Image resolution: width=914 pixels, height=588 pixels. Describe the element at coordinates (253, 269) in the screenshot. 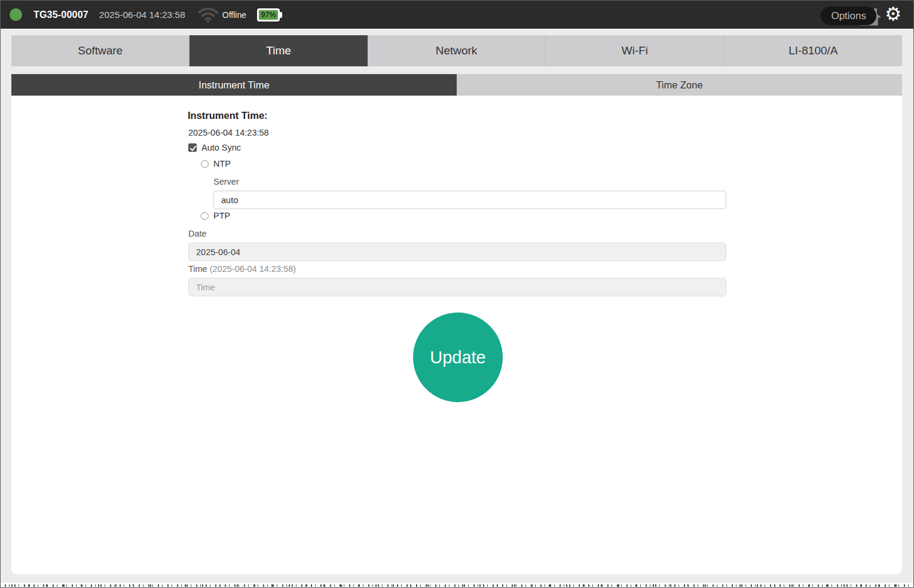

I see `time-label-hint: (2025-06-04 14:23:58)` at that location.